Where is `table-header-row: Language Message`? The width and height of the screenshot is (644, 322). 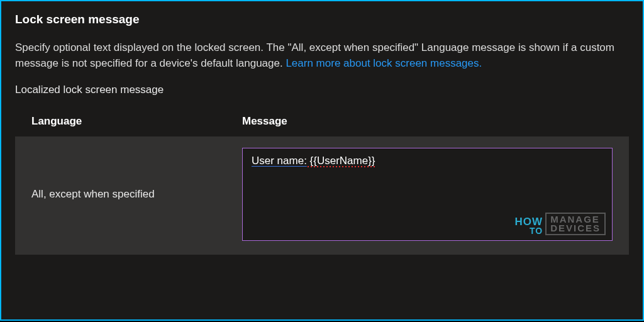
table-header-row: Language Message is located at coordinates (322, 123).